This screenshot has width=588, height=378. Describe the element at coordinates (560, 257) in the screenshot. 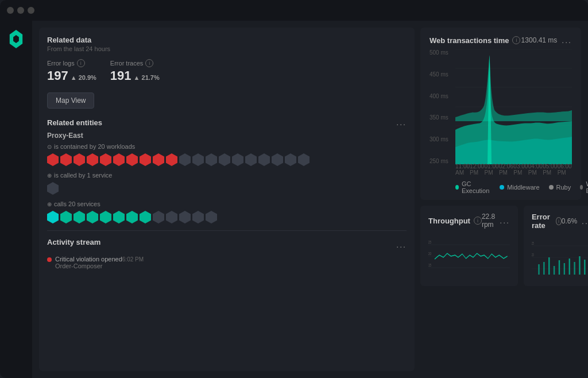

I see `error-rate-chart-area: 25 20` at that location.